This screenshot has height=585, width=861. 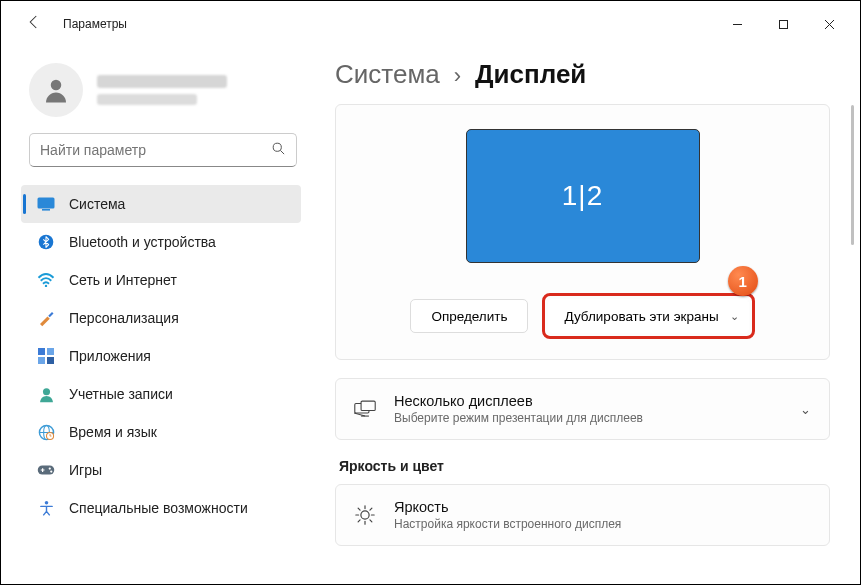 I want to click on sidebar-item-apps: Приложения, so click(x=161, y=356).